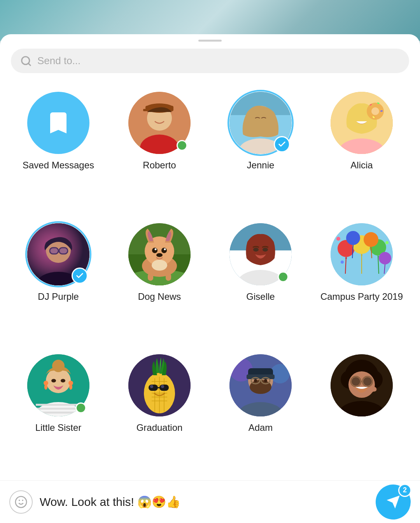  I want to click on contact-name-little-sister: Little Sister, so click(58, 428).